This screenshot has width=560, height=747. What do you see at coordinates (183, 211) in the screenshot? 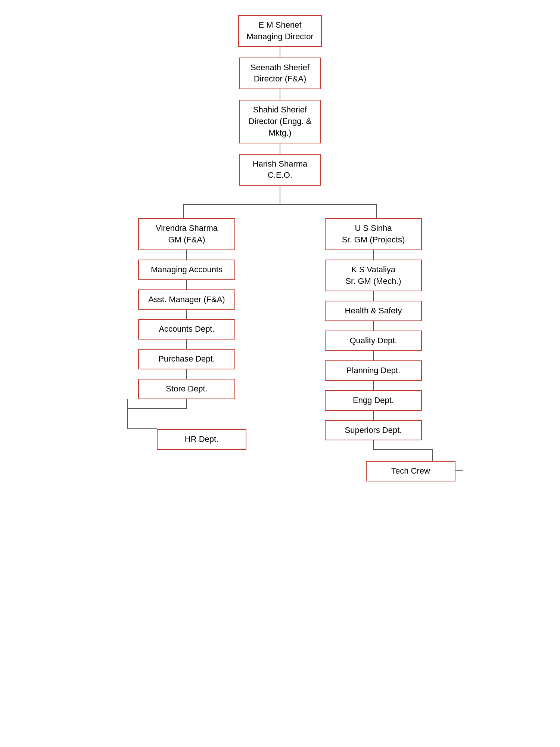
I see `left-stub` at bounding box center [183, 211].